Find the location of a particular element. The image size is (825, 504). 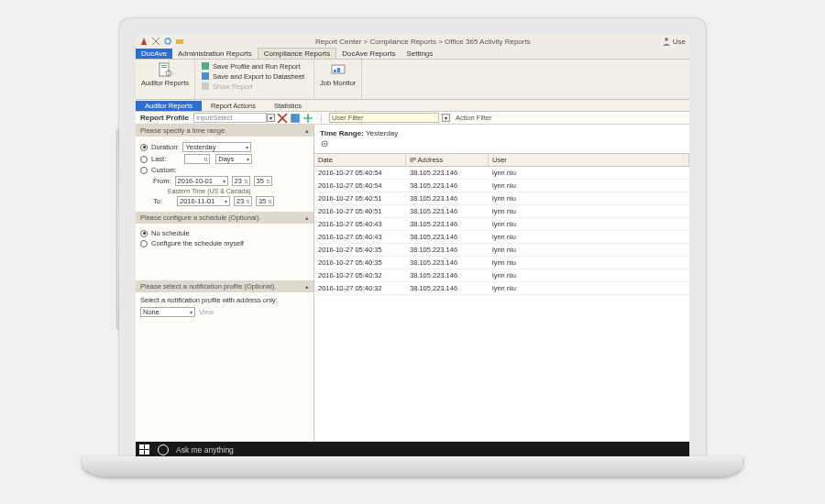

left-pane: Please specify a time range. ▴ Duration:… is located at coordinates (226, 283).